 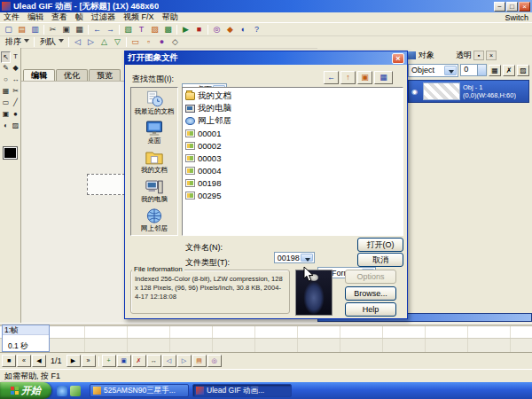 I want to click on cut-icon: ✂, so click(x=53, y=30).